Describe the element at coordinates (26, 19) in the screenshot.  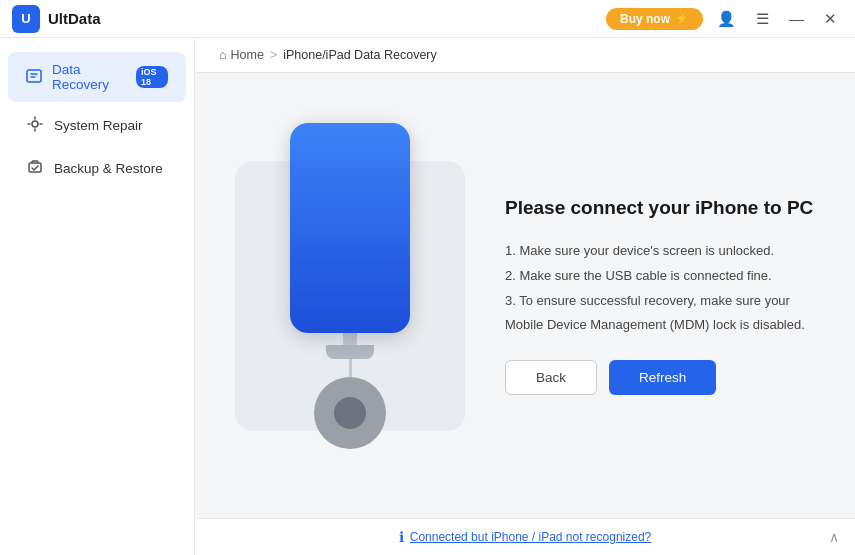
I see `app-logo: U` at that location.